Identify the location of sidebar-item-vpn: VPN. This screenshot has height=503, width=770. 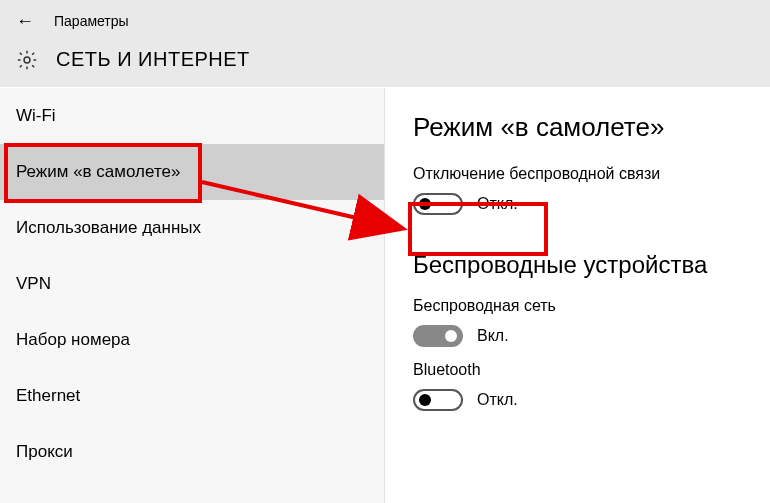
(192, 284).